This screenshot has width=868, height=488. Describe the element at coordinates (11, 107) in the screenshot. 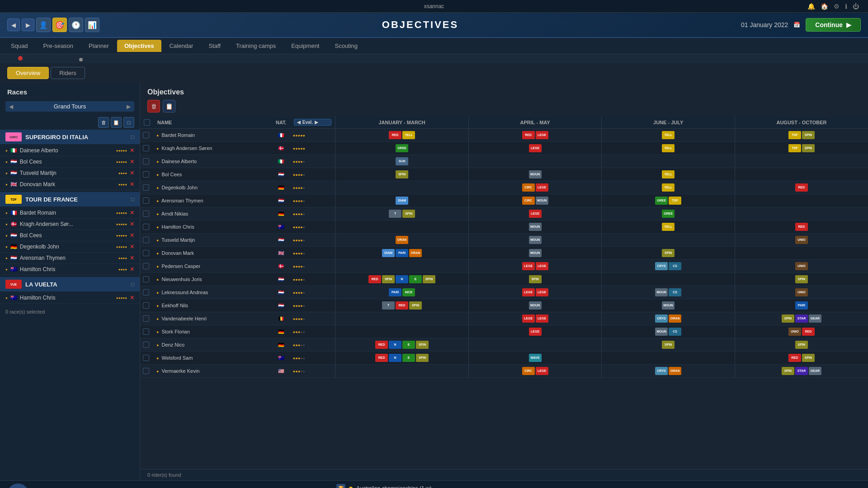

I see `filter-prev-icon: ◀` at that location.